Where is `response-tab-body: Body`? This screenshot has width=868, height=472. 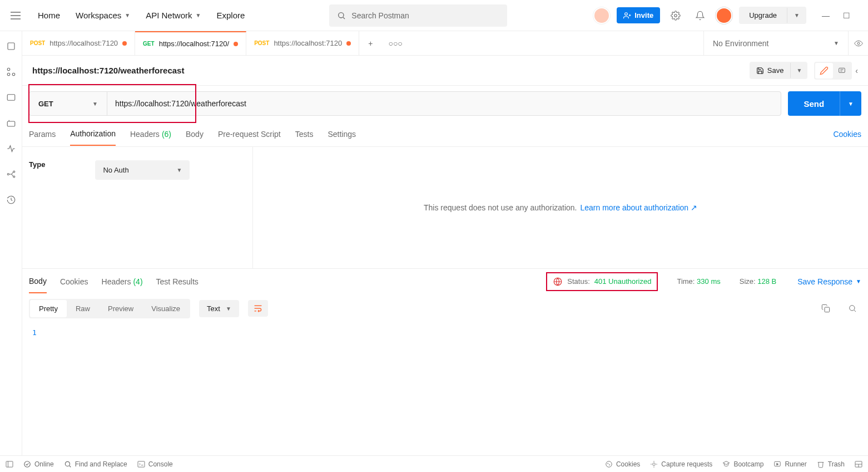
response-tab-body: Body is located at coordinates (38, 282).